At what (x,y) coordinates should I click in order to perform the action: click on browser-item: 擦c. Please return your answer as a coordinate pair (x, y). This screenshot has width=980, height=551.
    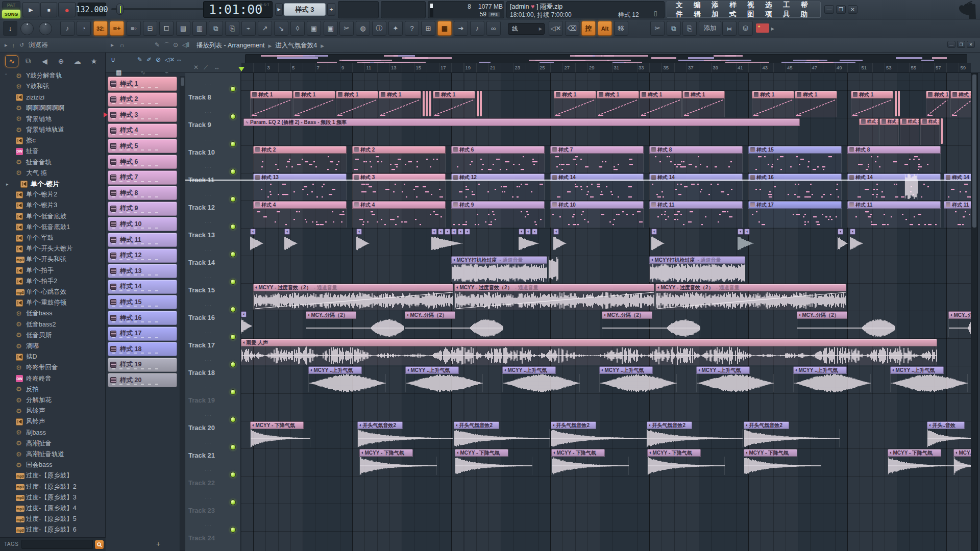
    Looking at the image, I should click on (53, 141).